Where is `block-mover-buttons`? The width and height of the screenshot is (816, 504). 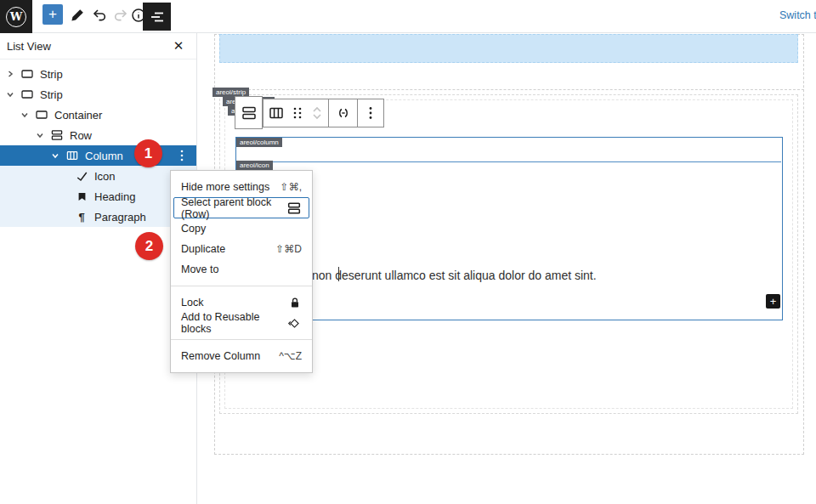 block-mover-buttons is located at coordinates (317, 113).